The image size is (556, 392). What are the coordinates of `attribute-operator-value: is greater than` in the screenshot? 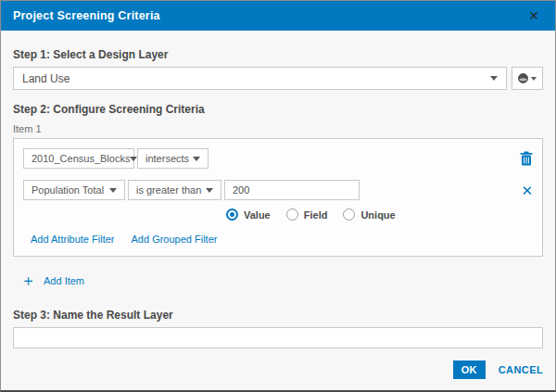 It's located at (169, 190).